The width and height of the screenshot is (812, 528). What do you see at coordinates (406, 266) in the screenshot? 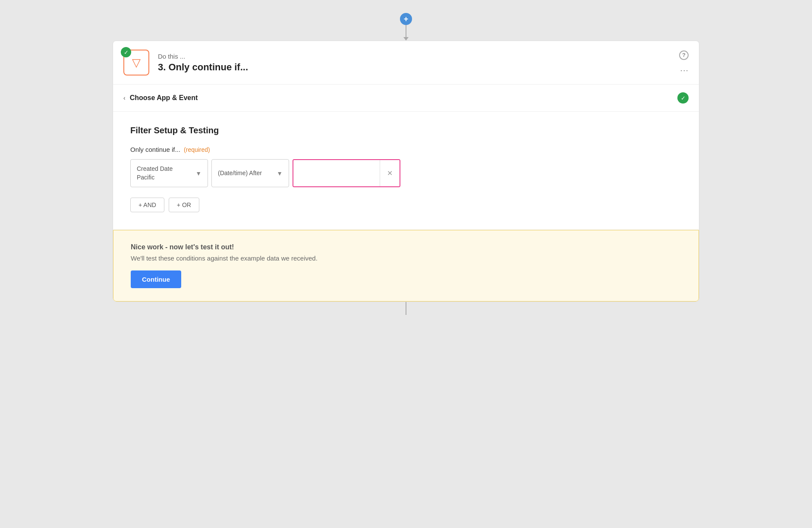
I see `notice-section: Nice work - now let's test it out! We'll…` at bounding box center [406, 266].